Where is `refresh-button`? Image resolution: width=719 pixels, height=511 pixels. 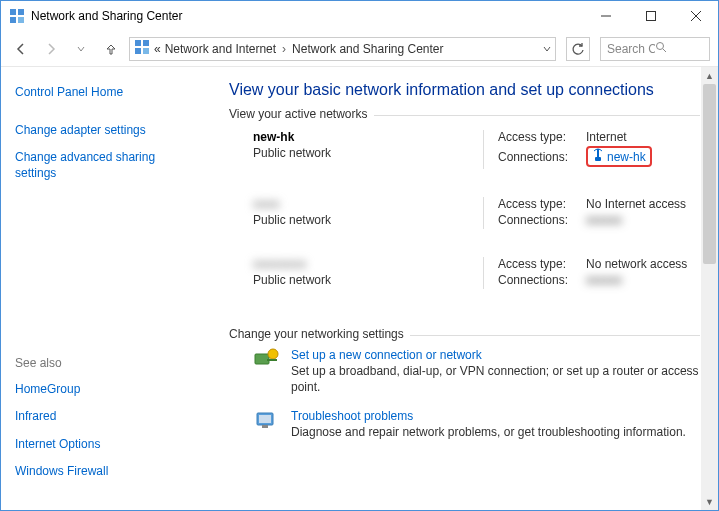
refresh-button is located at coordinates (578, 49).